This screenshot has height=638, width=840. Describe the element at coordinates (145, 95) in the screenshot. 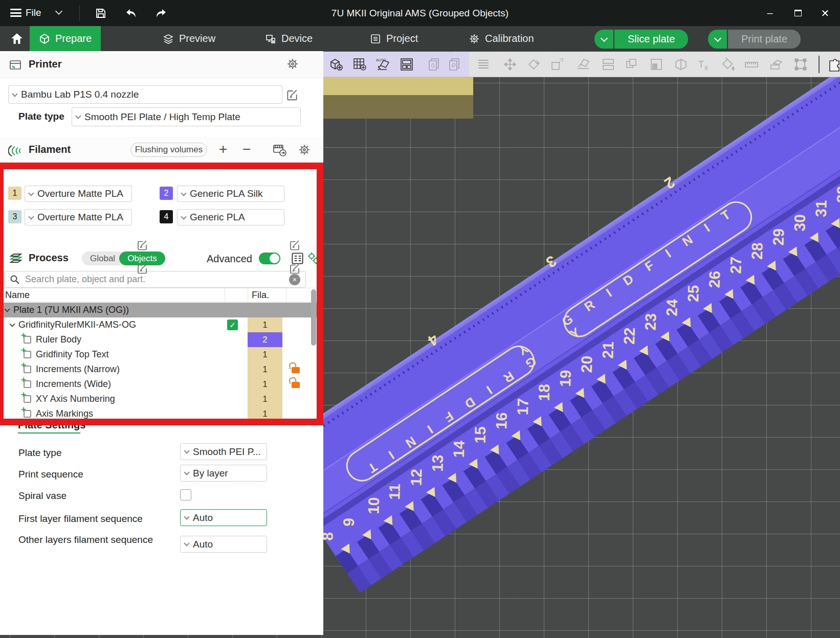

I see `printer-select: Bambu Lab P1S 0.4 nozzle` at that location.